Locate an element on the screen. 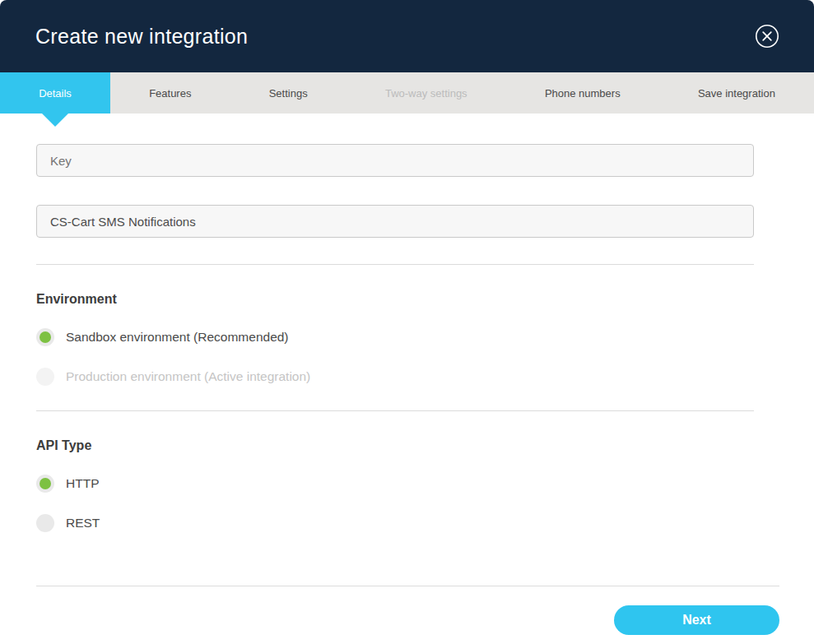 Image resolution: width=814 pixels, height=644 pixels. radio-production-environment-label: Production environment (Active integrati… is located at coordinates (188, 377).